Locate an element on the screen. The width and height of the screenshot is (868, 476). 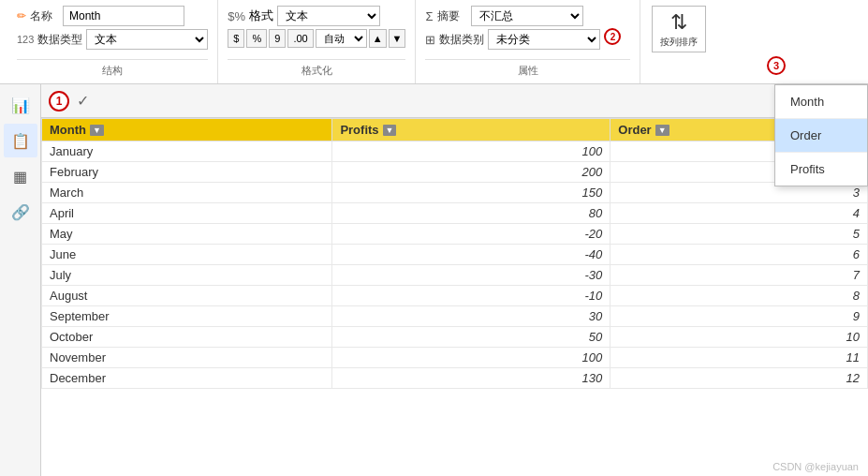
badge-1-btn: 1 is located at coordinates (59, 101).